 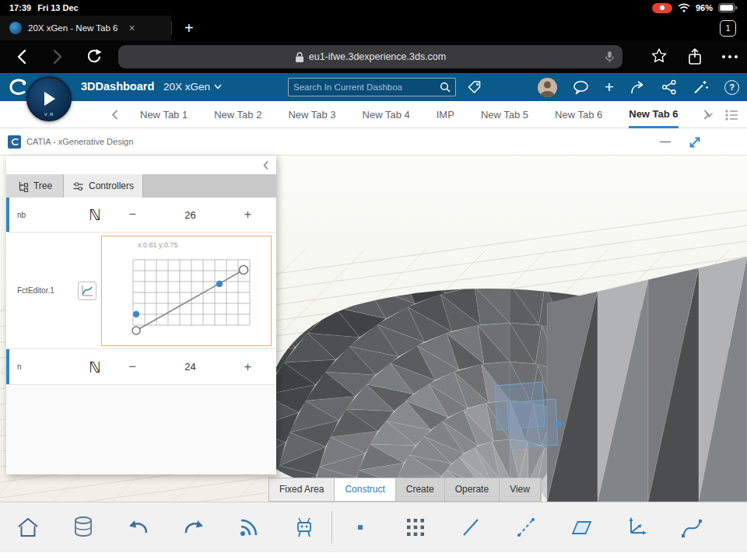 I want to click on curve-cursor-coords: x:0.81 y:0.75, so click(x=158, y=245).